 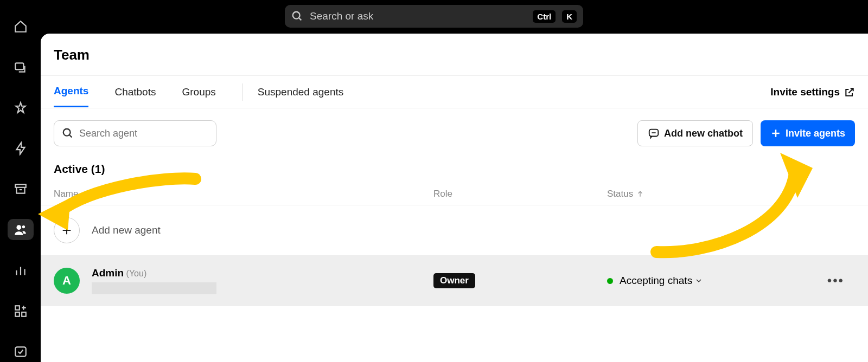 I want to click on page-title: Team, so click(x=455, y=61).